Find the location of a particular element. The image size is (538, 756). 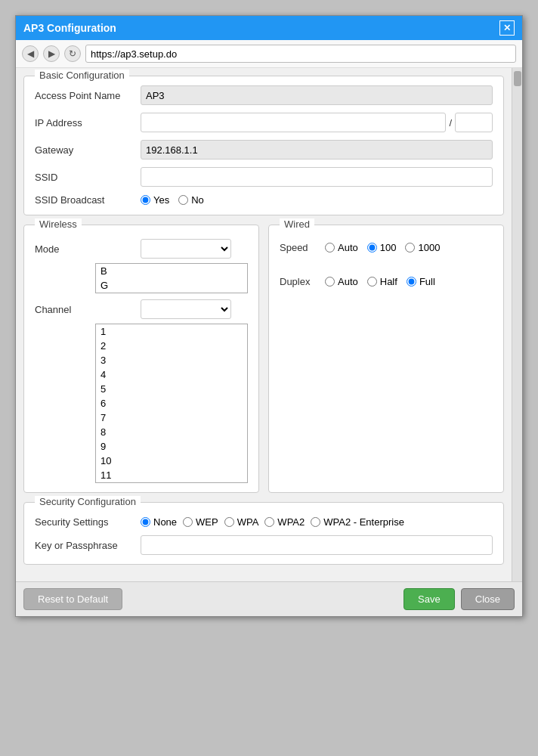

channel-option-7: 7 is located at coordinates (172, 417).